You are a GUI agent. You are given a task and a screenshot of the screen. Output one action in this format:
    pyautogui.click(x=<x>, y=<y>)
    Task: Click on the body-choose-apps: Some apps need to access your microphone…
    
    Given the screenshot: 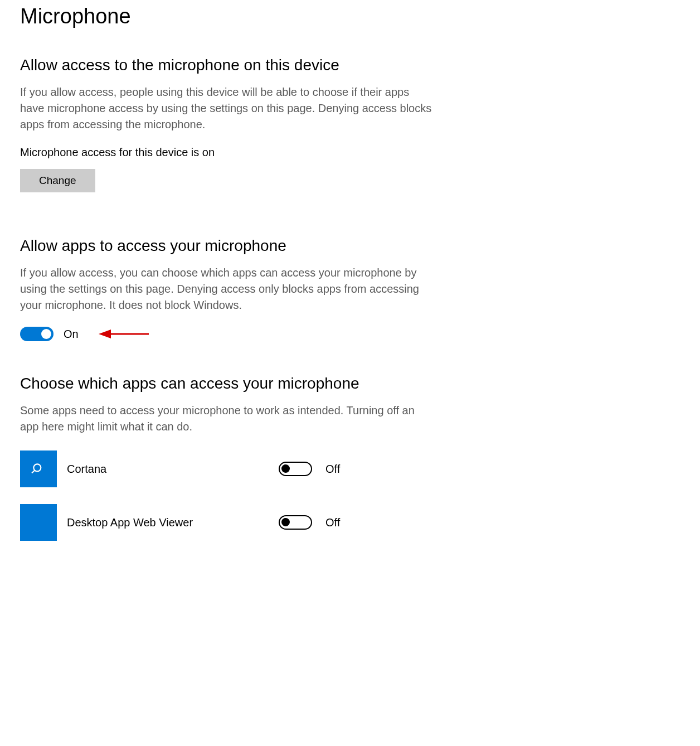 What is the action you would take?
    pyautogui.click(x=226, y=419)
    